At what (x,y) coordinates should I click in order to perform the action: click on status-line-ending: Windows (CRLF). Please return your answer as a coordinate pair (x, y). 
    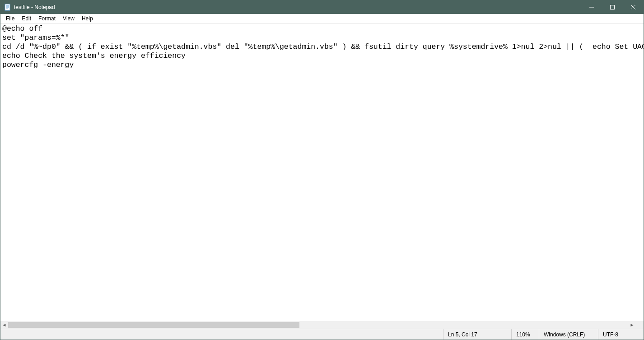
    Looking at the image, I should click on (569, 335).